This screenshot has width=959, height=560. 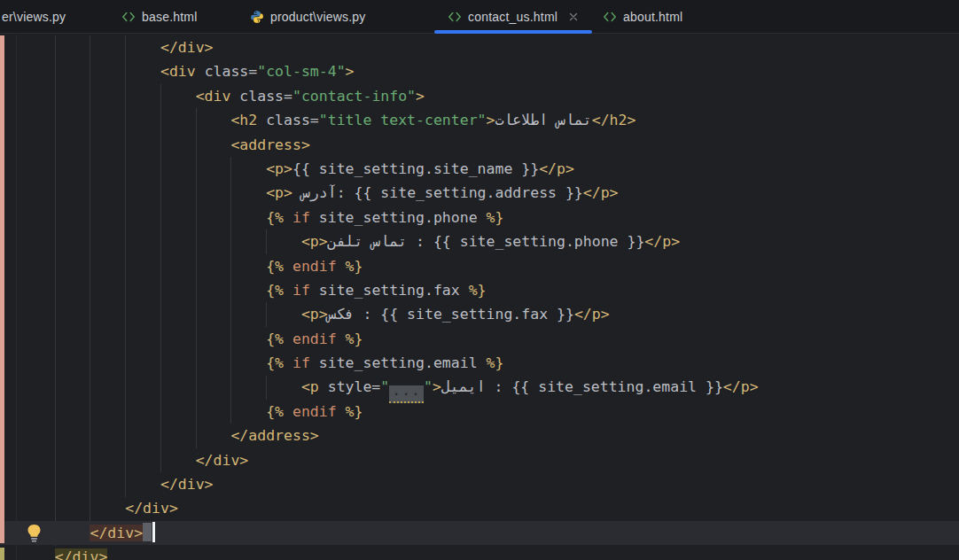 What do you see at coordinates (385, 386) in the screenshot?
I see `code-token: "` at bounding box center [385, 386].